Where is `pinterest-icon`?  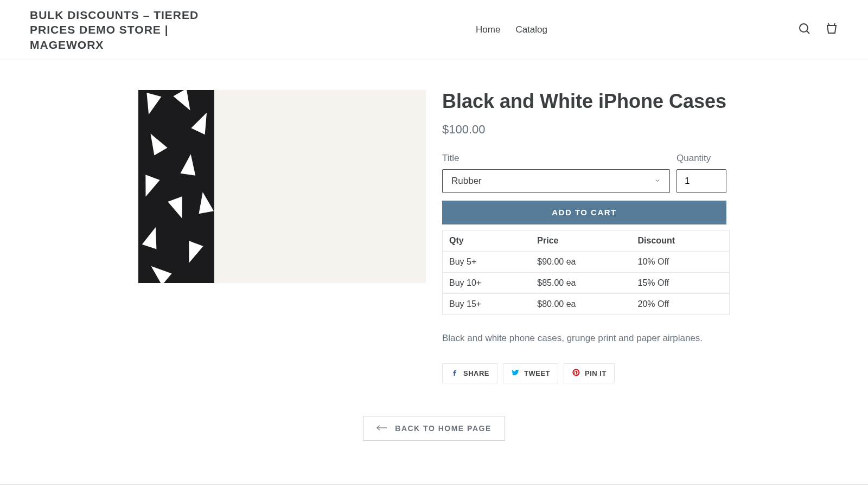 pinterest-icon is located at coordinates (576, 373).